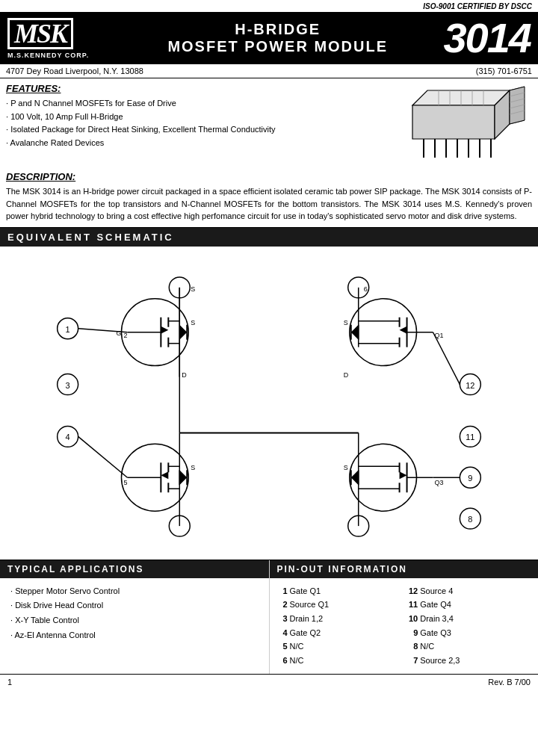 The image size is (538, 756). What do you see at coordinates (472, 592) in the screenshot?
I see `pin-row: 12 Source 4` at bounding box center [472, 592].